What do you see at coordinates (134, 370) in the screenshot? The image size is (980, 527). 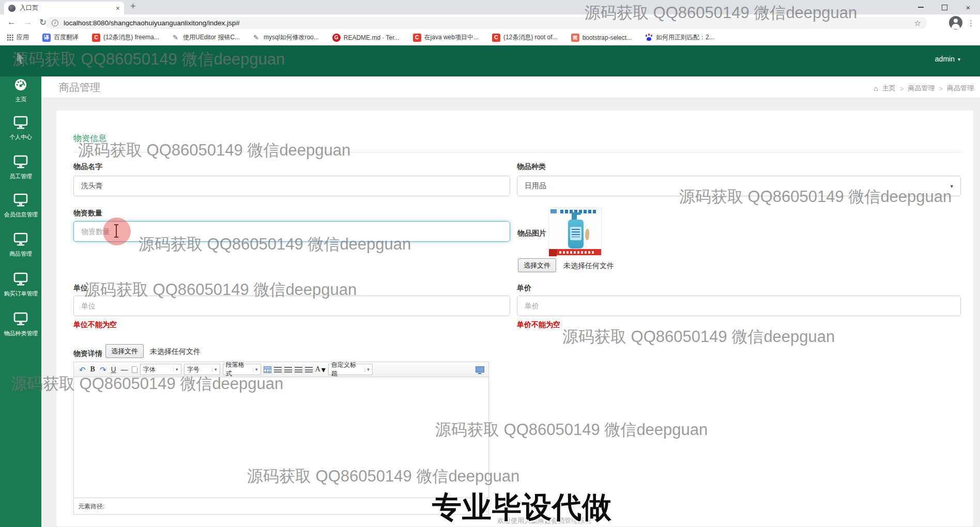 I see `new-document-icon` at bounding box center [134, 370].